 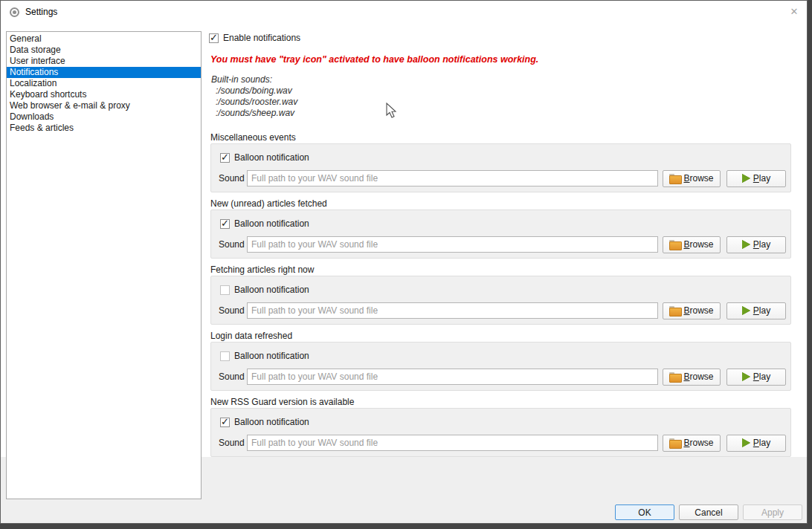 I want to click on ok-button: OK, so click(x=645, y=513).